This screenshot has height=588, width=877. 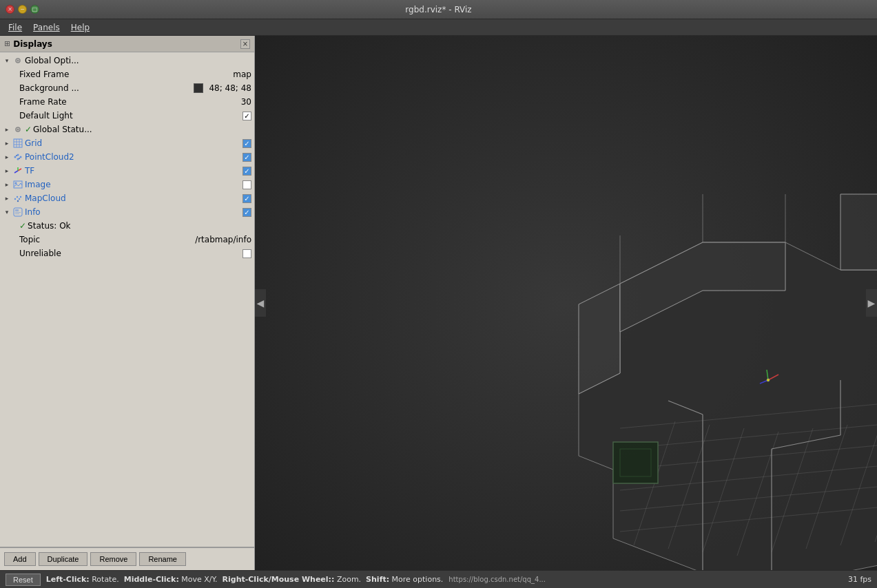 What do you see at coordinates (127, 226) in the screenshot?
I see `tree-item-status-ok: ✓ Status: Ok` at bounding box center [127, 226].